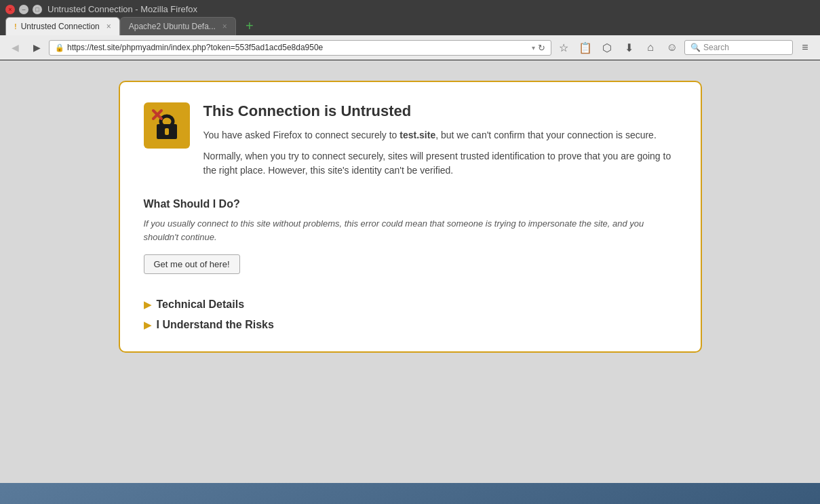 This screenshot has width=820, height=504. I want to click on address-bar: 🔒 https://test.site/phpmyadmin/index.php…, so click(300, 47).